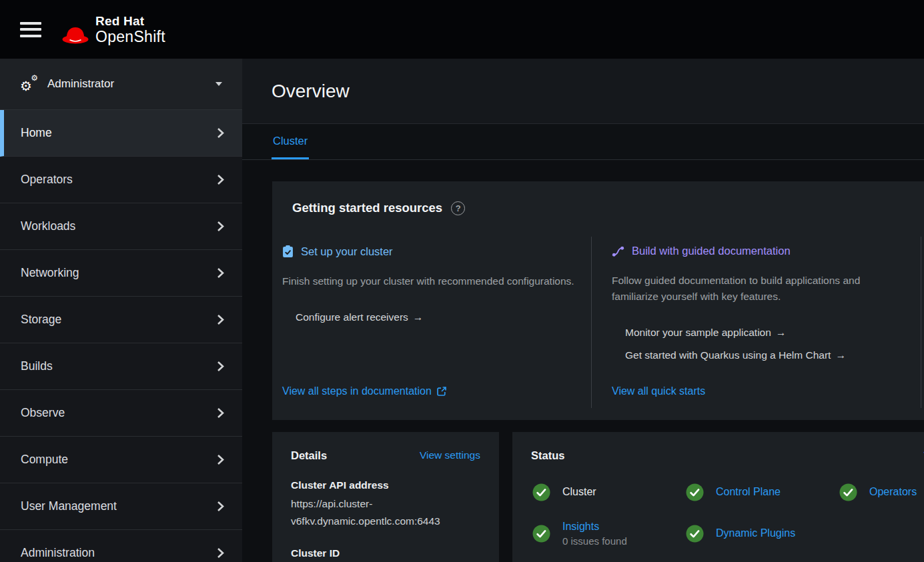 The image size is (924, 562). Describe the element at coordinates (893, 492) in the screenshot. I see `status-label-operators: Operators` at that location.